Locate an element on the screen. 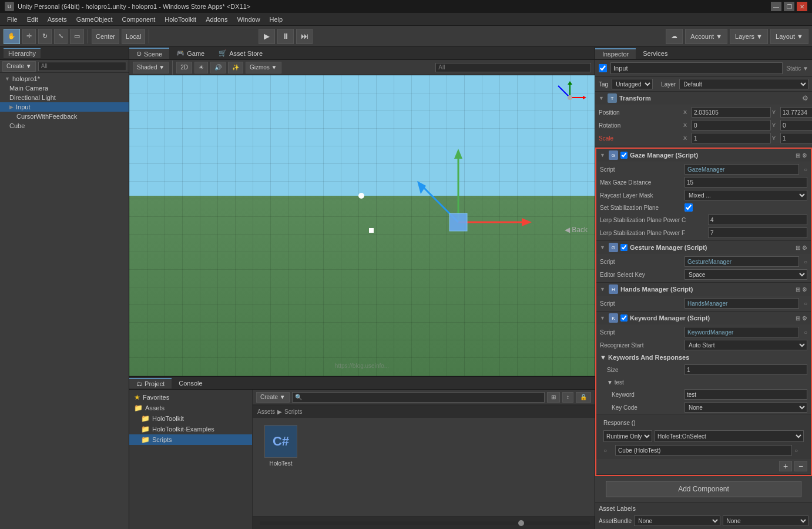 This screenshot has width=812, height=529. recognizer-start-select: Auto Start is located at coordinates (746, 345).